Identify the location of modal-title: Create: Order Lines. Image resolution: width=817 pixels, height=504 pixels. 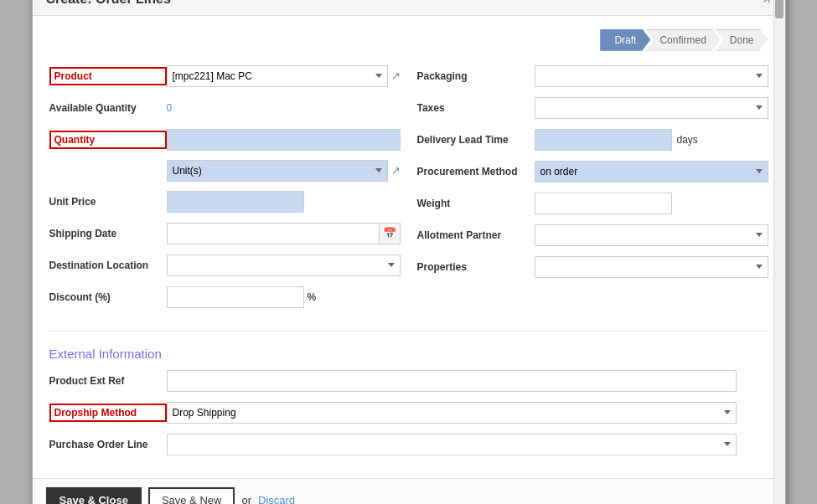
(109, 3).